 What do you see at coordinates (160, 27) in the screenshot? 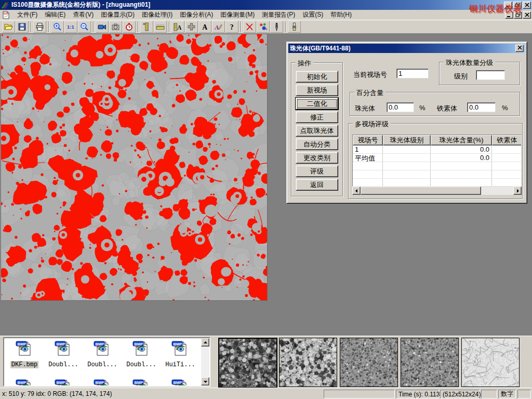
I see `ruler-button` at bounding box center [160, 27].